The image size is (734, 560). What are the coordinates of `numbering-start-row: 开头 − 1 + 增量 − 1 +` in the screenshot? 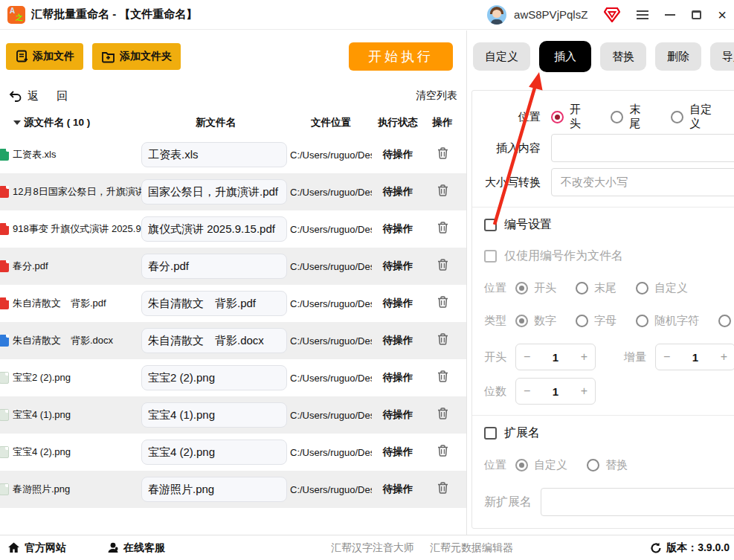 It's located at (603, 357).